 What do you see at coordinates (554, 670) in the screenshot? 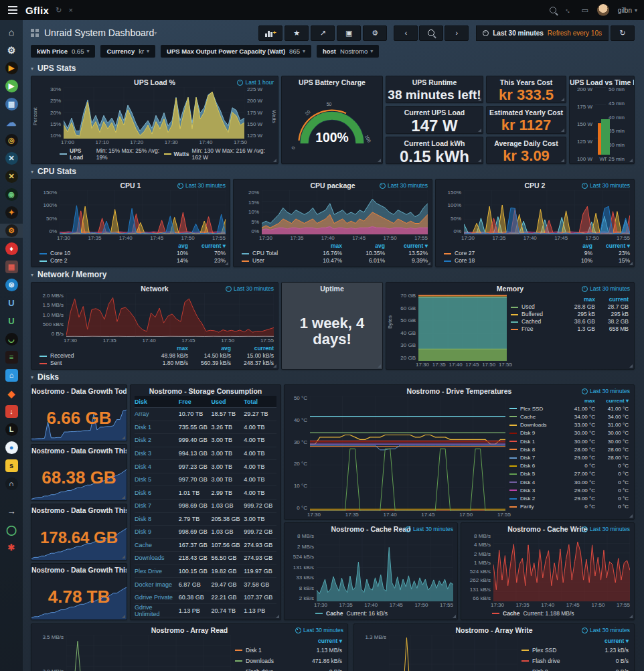
I see `legend-series: Disk 9` at bounding box center [554, 670].